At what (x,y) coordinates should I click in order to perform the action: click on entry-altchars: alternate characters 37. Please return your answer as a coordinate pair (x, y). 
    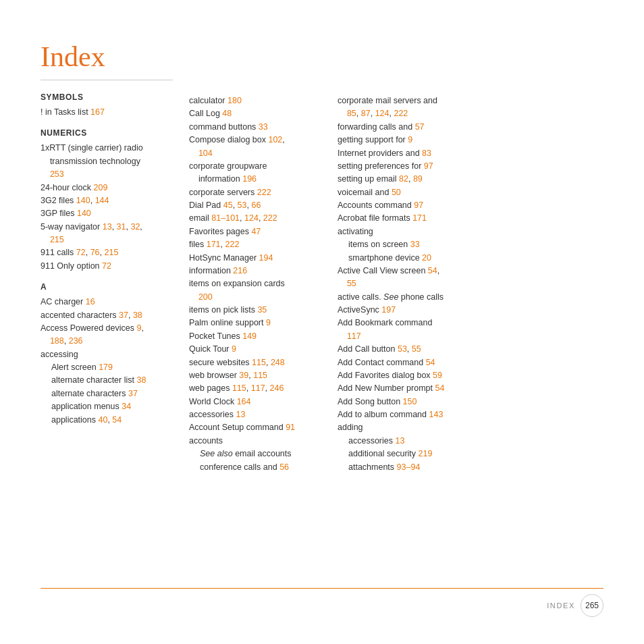
    Looking at the image, I should click on (107, 394).